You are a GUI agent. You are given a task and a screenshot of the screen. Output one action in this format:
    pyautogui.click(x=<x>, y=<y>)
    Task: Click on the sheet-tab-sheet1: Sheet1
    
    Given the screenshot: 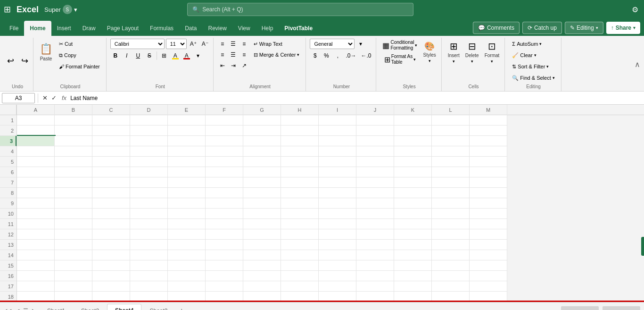 What is the action you would take?
    pyautogui.click(x=56, y=307)
    